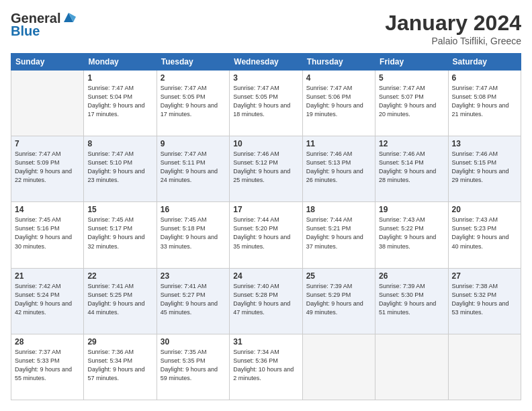 The width and height of the screenshot is (532, 411). Describe the element at coordinates (485, 144) in the screenshot. I see `day-number: 13` at that location.